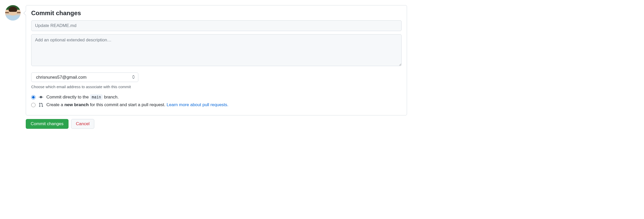 This screenshot has width=644, height=219. What do you see at coordinates (41, 97) in the screenshot?
I see `git-commit-icon` at bounding box center [41, 97].